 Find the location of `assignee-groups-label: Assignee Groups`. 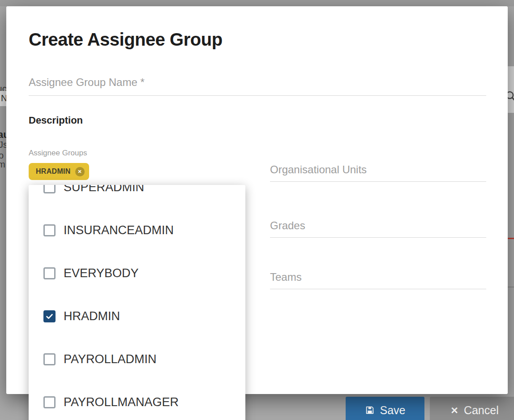

assignee-groups-label: Assignee Groups is located at coordinates (58, 153).